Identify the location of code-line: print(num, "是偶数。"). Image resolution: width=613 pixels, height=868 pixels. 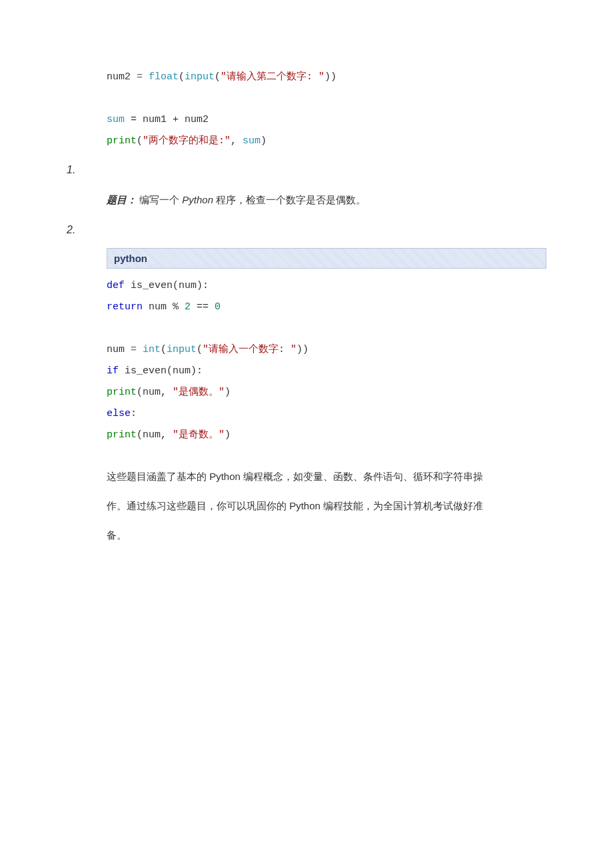
(326, 393).